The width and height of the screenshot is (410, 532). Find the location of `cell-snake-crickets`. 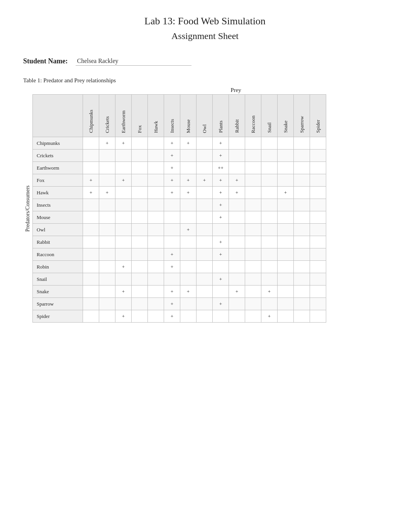

cell-snake-crickets is located at coordinates (107, 292).